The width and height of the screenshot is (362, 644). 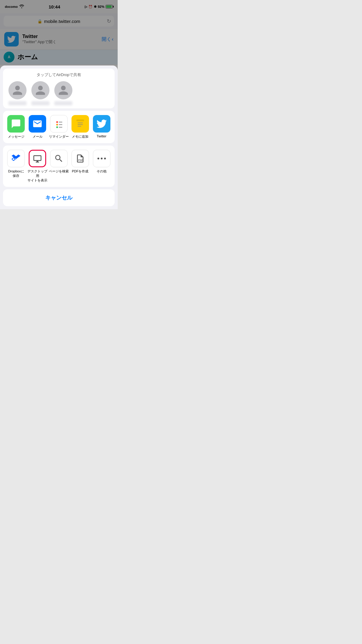 What do you see at coordinates (80, 136) in the screenshot?
I see `notes-label: メモに追加` at bounding box center [80, 136].